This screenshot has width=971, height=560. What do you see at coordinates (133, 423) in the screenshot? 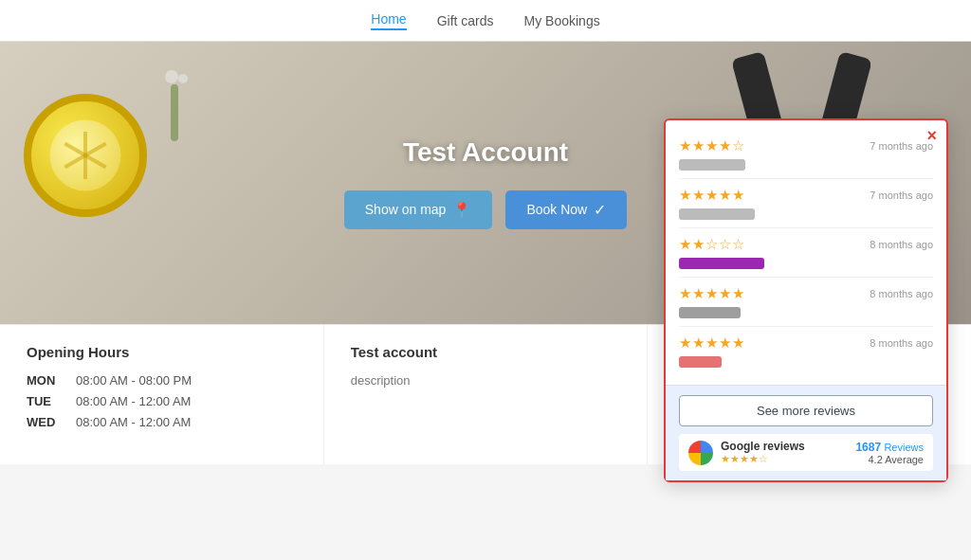
I see `hours-wed: 08:00 AM - 12:00 AM` at bounding box center [133, 423].